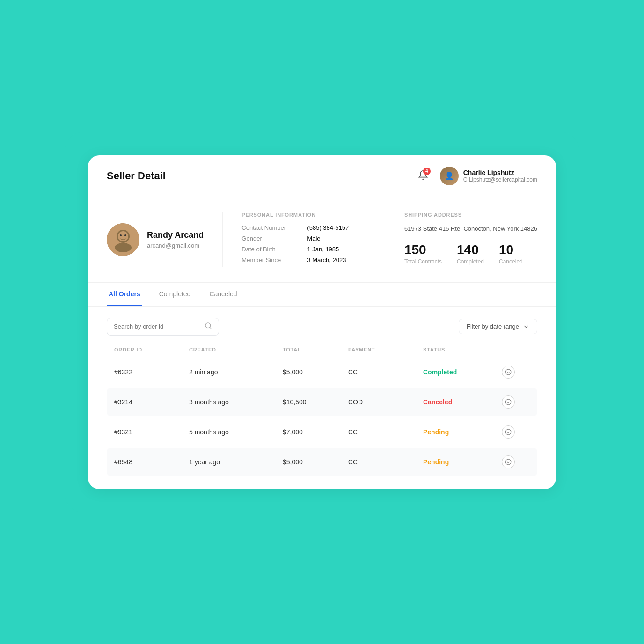 Image resolution: width=644 pixels, height=644 pixels. Describe the element at coordinates (516, 350) in the screenshot. I see `col-action` at that location.